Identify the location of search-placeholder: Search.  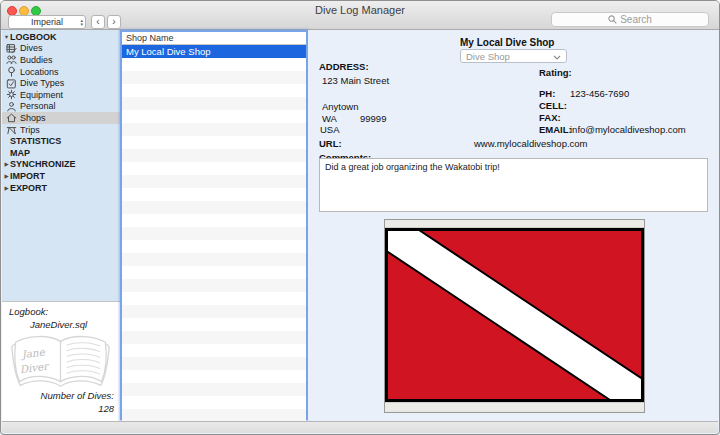
(636, 20).